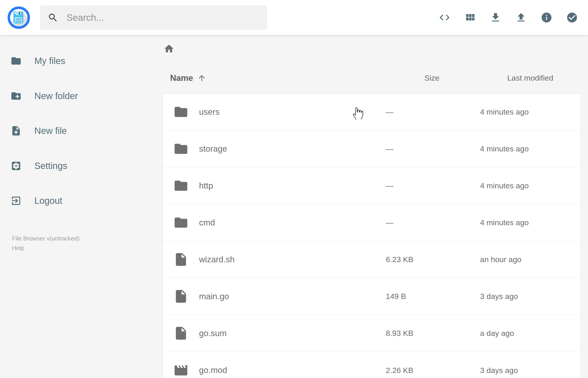  I want to click on download-icon, so click(495, 18).